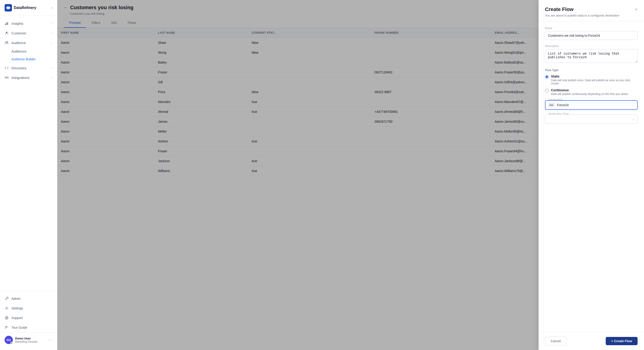 The width and height of the screenshot is (644, 350). I want to click on user-role: Marketing Director, so click(32, 342).